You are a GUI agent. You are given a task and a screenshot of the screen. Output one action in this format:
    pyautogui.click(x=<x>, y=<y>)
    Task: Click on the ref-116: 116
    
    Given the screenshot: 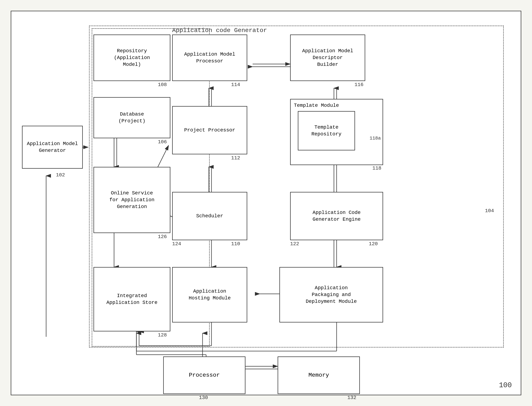 What is the action you would take?
    pyautogui.click(x=359, y=85)
    